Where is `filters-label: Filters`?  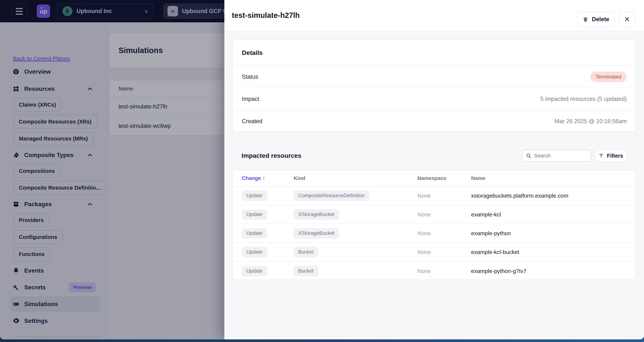
filters-label: Filters is located at coordinates (615, 156).